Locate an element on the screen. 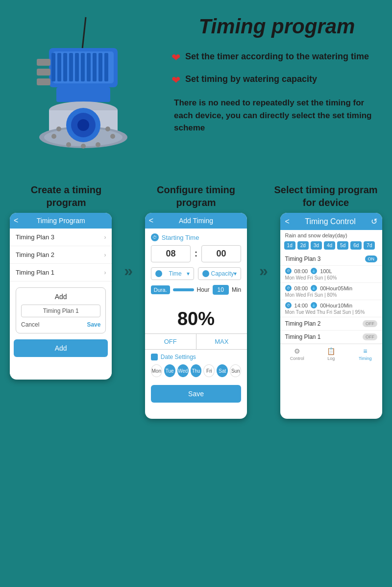  plan2-p3-toggle: OFF is located at coordinates (370, 324).